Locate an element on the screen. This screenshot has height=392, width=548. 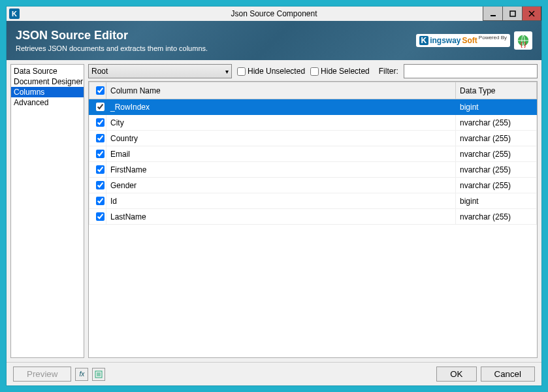
sidebar-item-data-source: Data Source is located at coordinates (47, 71).